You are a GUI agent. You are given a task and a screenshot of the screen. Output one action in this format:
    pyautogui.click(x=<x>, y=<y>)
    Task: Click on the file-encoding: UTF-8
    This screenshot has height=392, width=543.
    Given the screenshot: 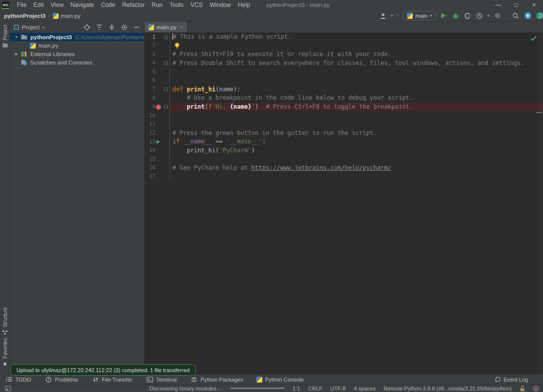 What is the action you would take?
    pyautogui.click(x=338, y=389)
    